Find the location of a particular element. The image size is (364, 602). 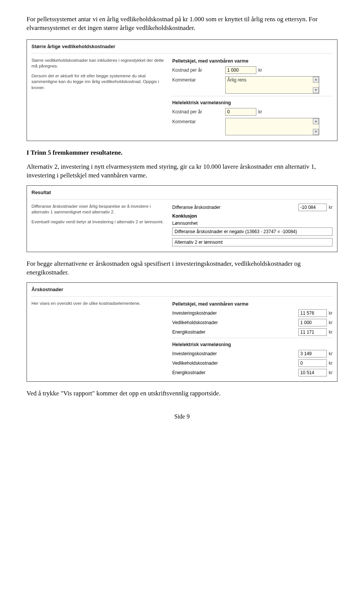

outro-paragraph: Ved å trykke "Vis rapport" kommer det op… is located at coordinates (182, 393).